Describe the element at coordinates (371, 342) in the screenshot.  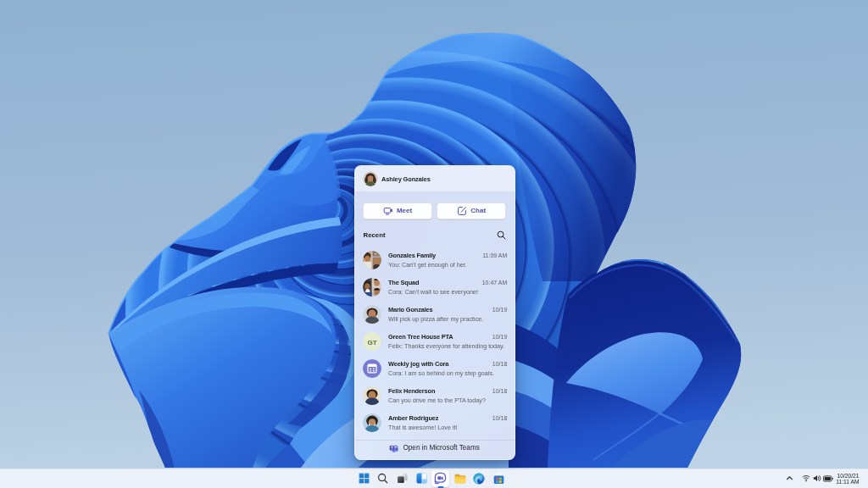
I see `svg-text: GT` at that location.